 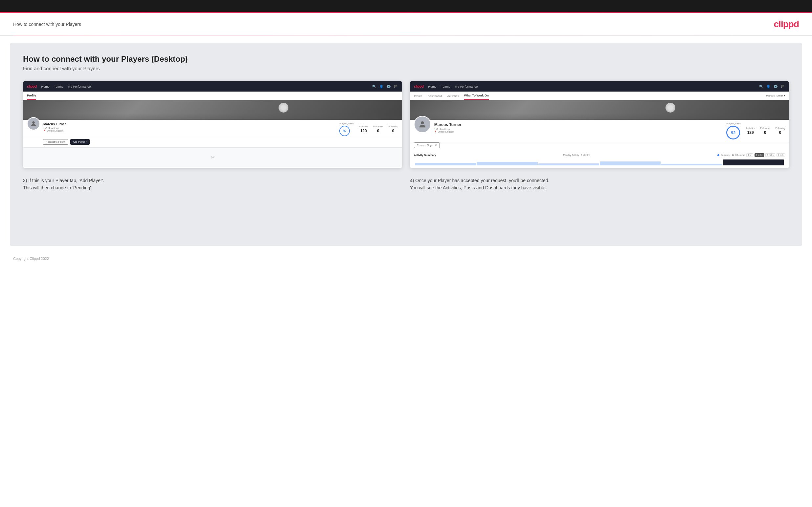 I want to click on right-following-value: 0, so click(x=780, y=133).